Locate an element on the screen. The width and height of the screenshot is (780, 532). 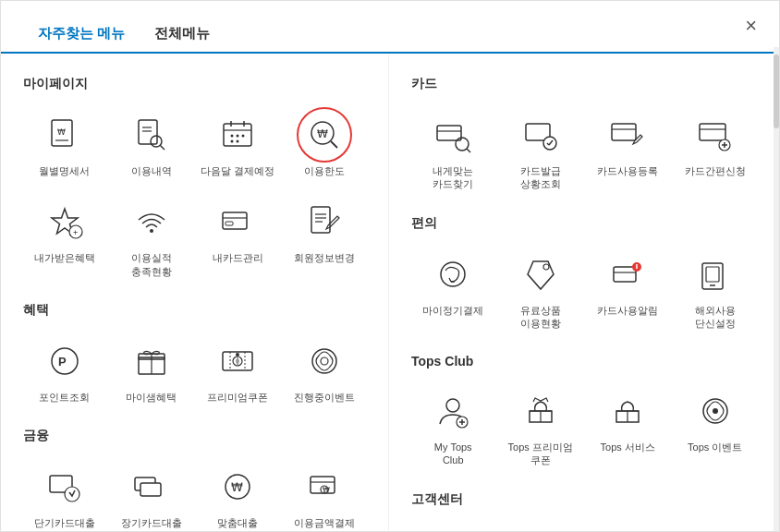
menu-member-info-label: 회원정보변경 is located at coordinates (324, 258).